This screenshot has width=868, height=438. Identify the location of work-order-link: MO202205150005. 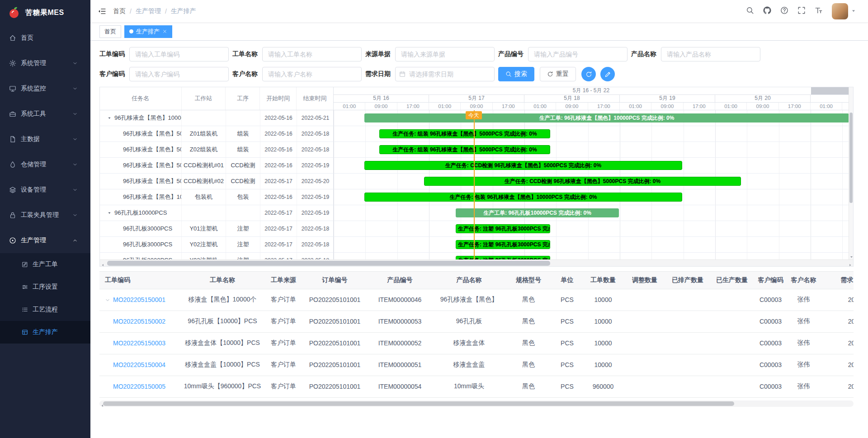
(139, 386).